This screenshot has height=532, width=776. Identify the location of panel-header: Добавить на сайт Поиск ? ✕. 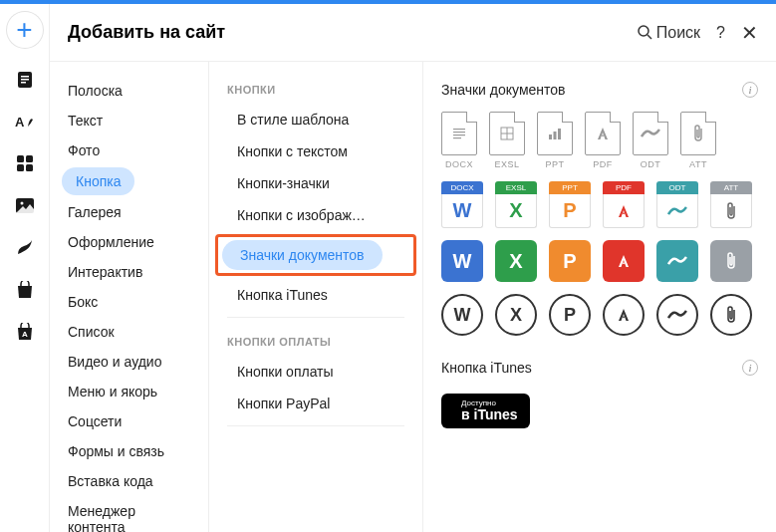
(412, 33).